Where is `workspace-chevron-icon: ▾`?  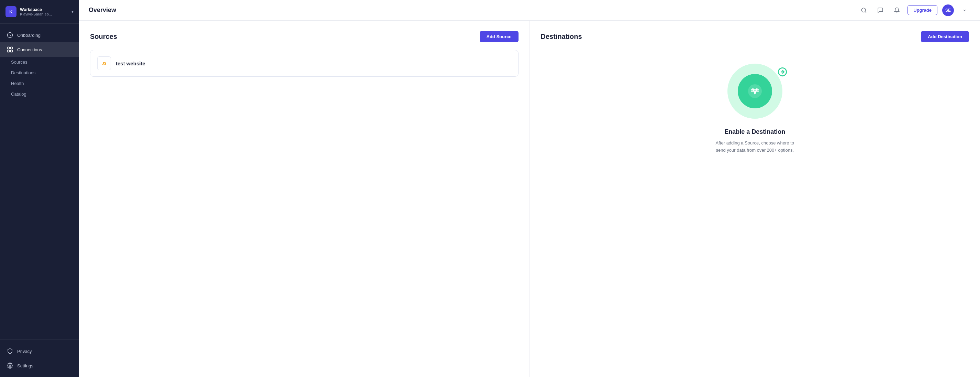
workspace-chevron-icon: ▾ is located at coordinates (72, 11).